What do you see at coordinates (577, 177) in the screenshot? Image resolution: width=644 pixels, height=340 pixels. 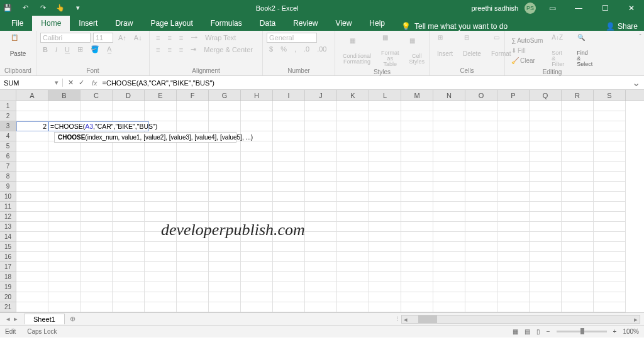 I see `cell-r8` at bounding box center [577, 177].